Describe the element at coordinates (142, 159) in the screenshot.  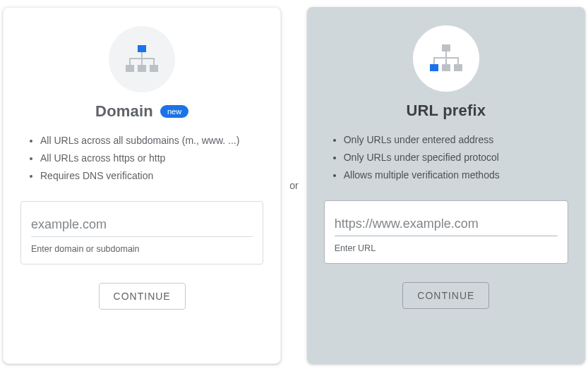
I see `domain-bullets: All URLs across all subdomains (m., www.…` at that location.